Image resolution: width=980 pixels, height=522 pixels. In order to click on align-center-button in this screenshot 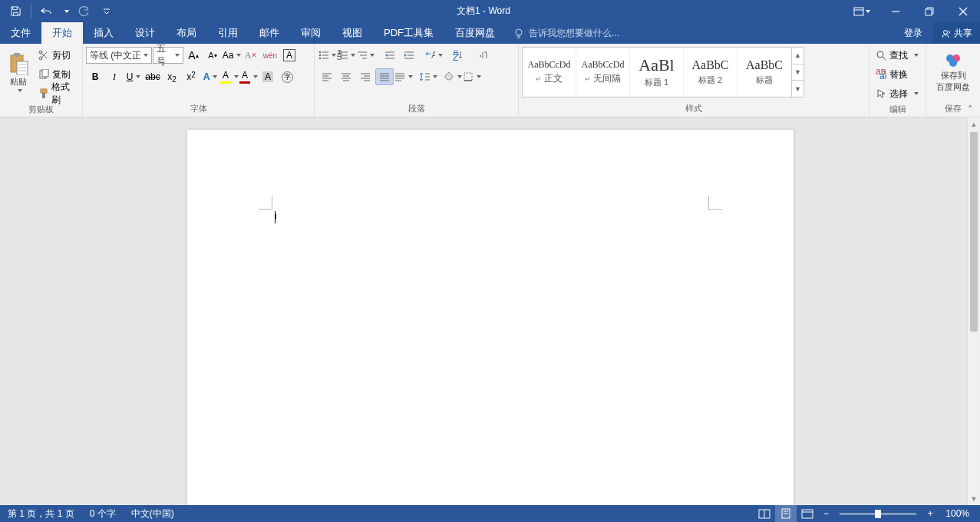, I will do `click(346, 77)`.